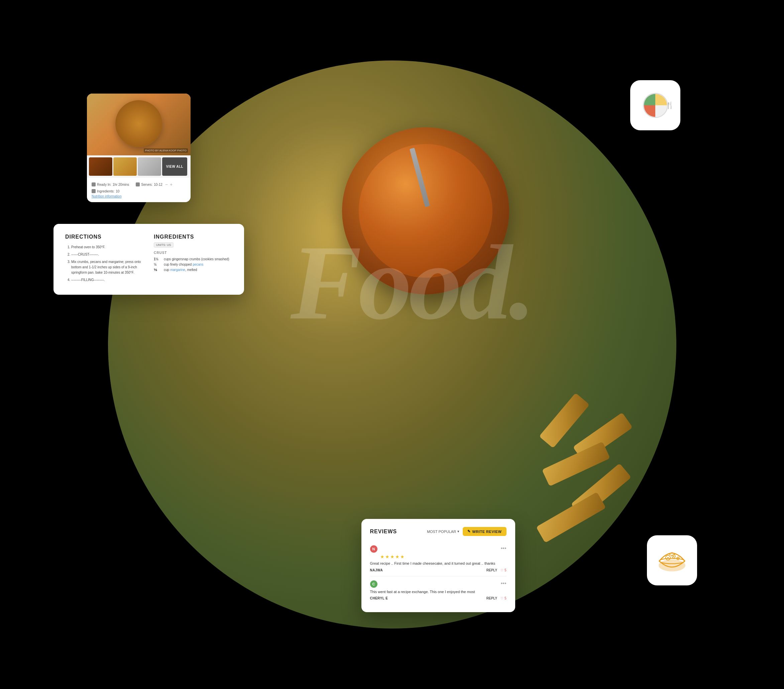  Describe the element at coordinates (496, 570) in the screenshot. I see `review-1-actions: REPLY ♡ 5` at that location.